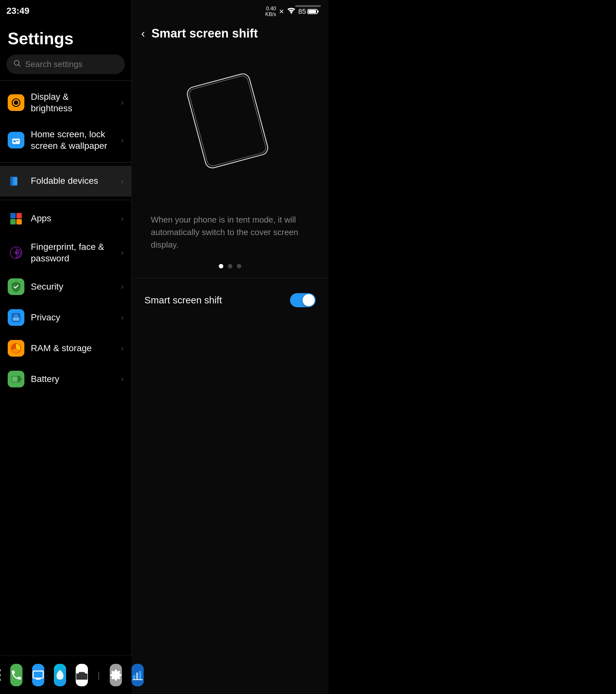 This screenshot has height=694, width=616. I want to click on apps-icon, so click(16, 219).